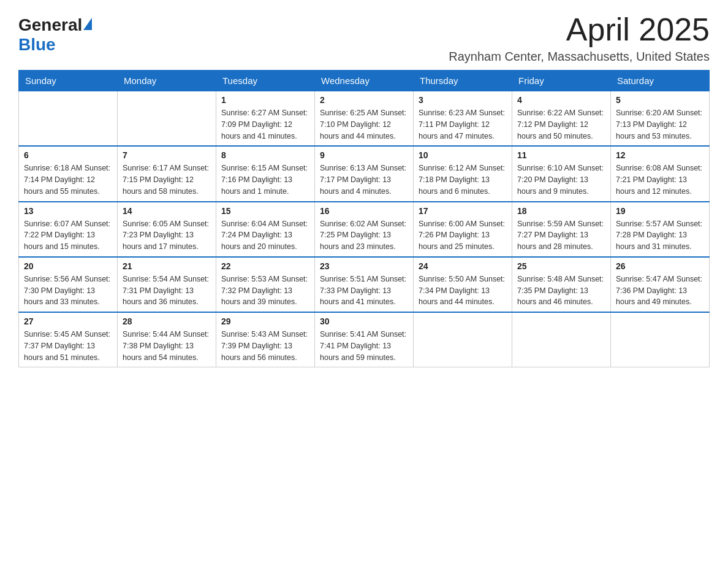 The image size is (728, 563). I want to click on table-row: 5Sunrise: 6:20 AM Sunset: 7:13 PM Daylig…, so click(661, 119).